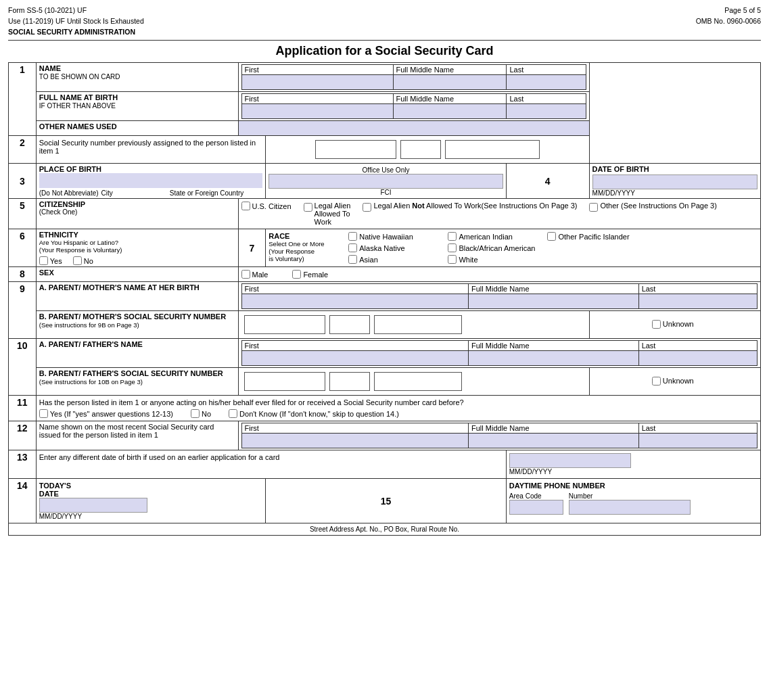  I want to click on phone-number-input, so click(630, 507).